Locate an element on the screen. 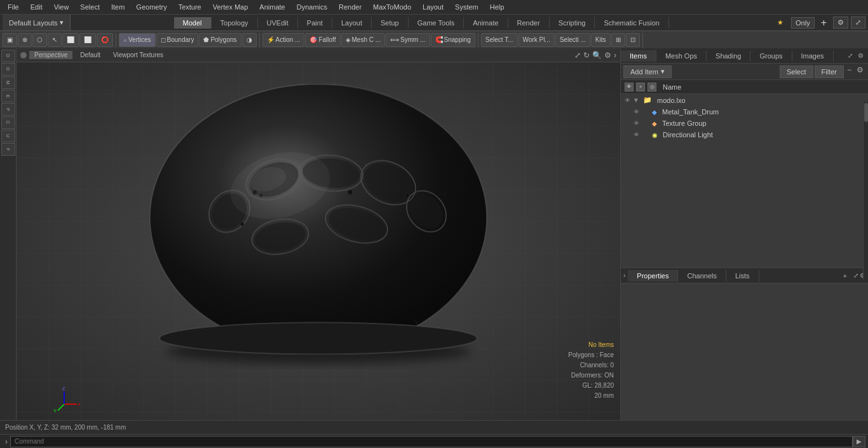 The image size is (868, 448). panel-minus-icon: − is located at coordinates (849, 72).